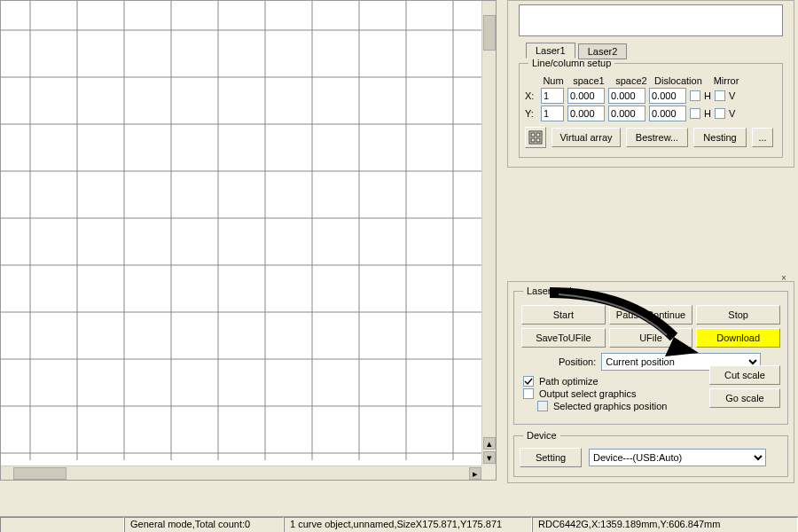  I want to click on y-space1-input, so click(586, 113).